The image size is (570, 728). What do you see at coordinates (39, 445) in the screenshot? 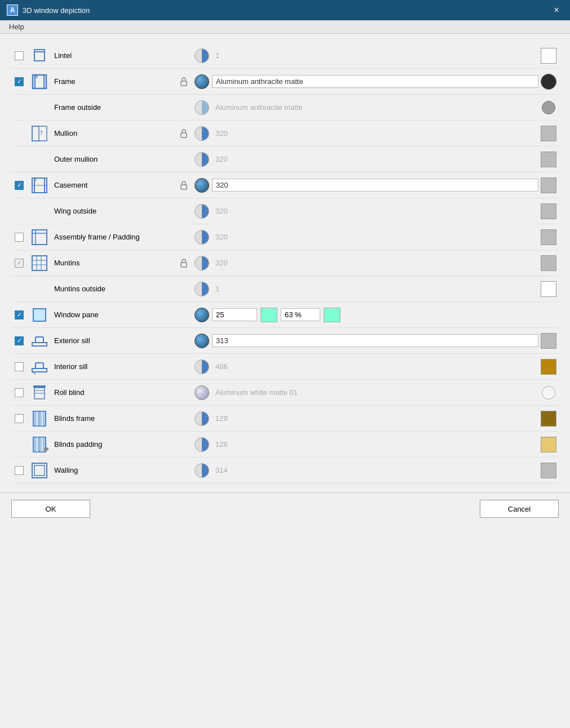
I see `icon-blinds-padding` at bounding box center [39, 445].